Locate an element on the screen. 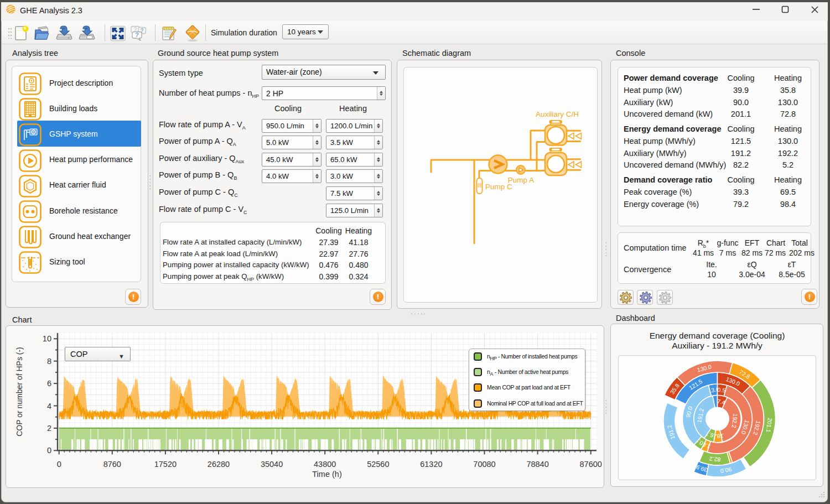 The image size is (830, 504). svg-text: 8760 is located at coordinates (112, 464).